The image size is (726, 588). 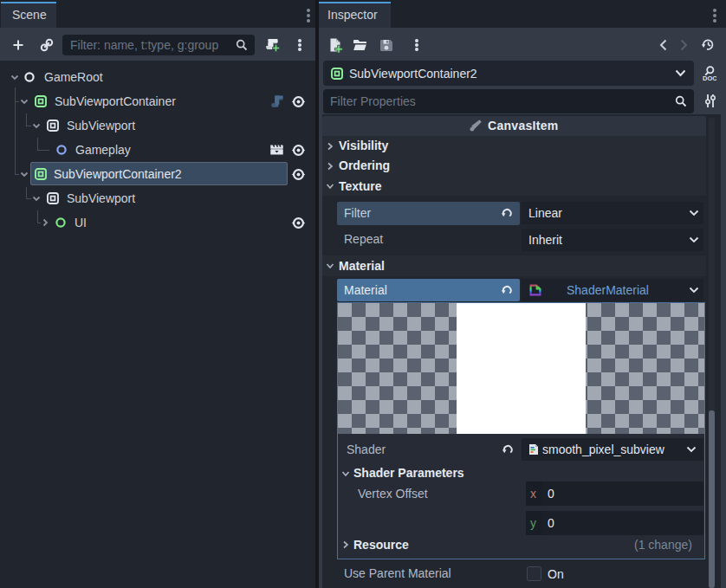 What do you see at coordinates (710, 78) in the screenshot?
I see `svg-text: DOC` at bounding box center [710, 78].